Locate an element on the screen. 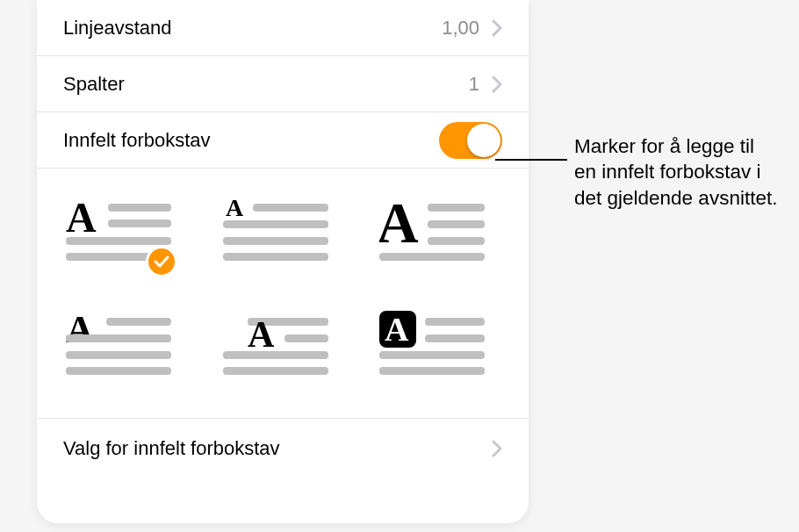  line-spacing-value-wrap: 1,00 is located at coordinates (472, 28).